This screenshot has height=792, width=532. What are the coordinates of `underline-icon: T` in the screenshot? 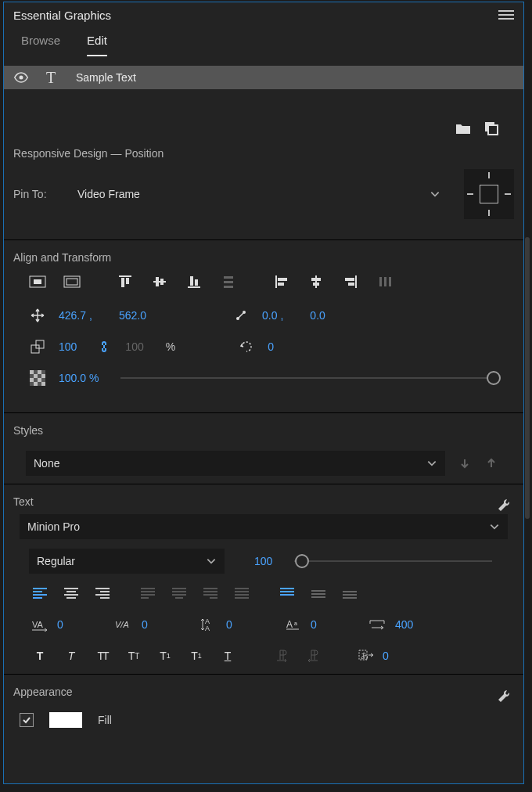 It's located at (228, 656).